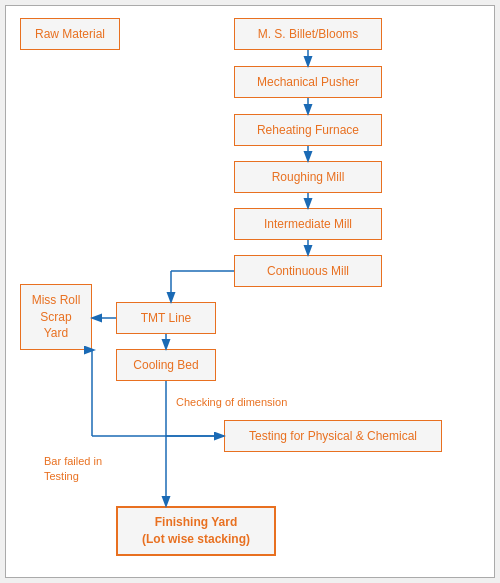 Image resolution: width=500 pixels, height=583 pixels. What do you see at coordinates (308, 34) in the screenshot?
I see `ms-billet-box: M. S. Billet/Blooms` at bounding box center [308, 34].